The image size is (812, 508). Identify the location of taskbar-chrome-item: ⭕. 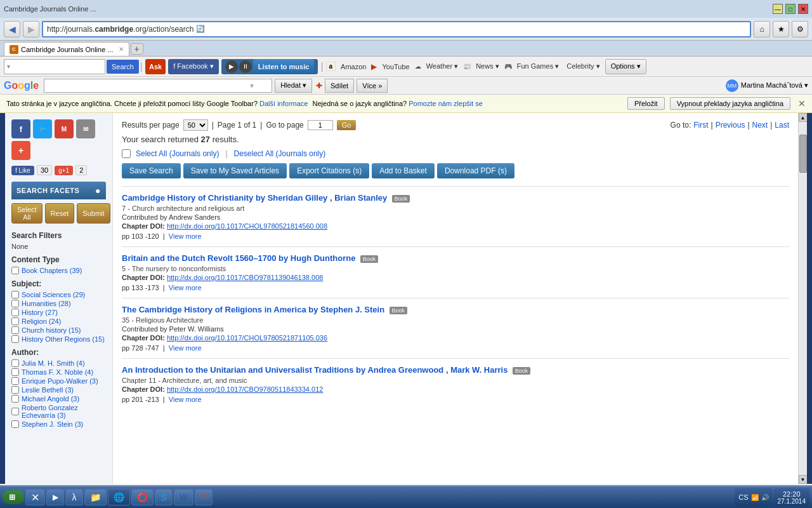
(142, 497).